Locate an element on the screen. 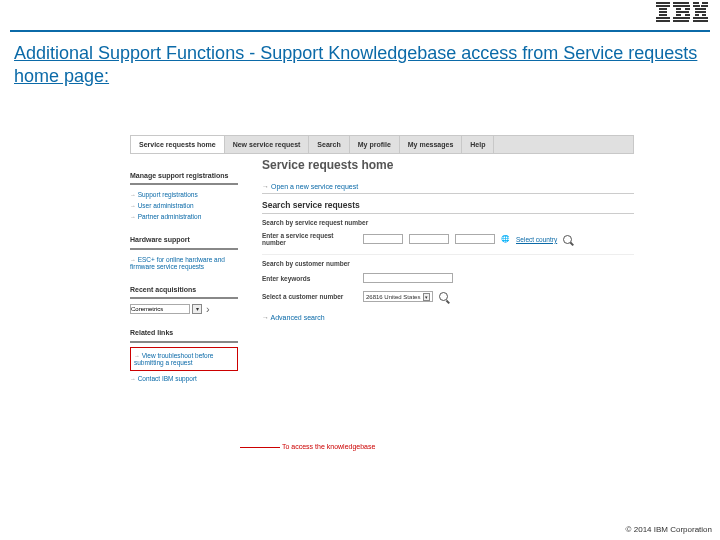  select-country-link: Select country is located at coordinates (536, 240).